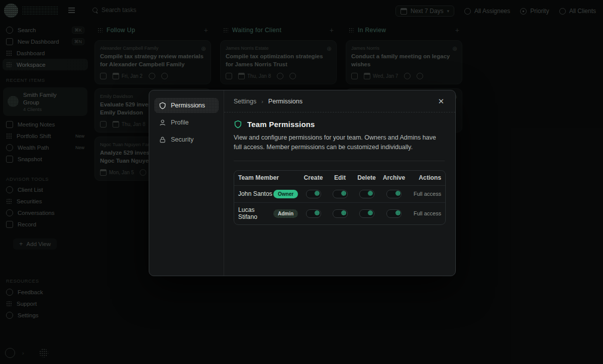  Describe the element at coordinates (314, 178) in the screenshot. I see `header-create: Create` at that location.